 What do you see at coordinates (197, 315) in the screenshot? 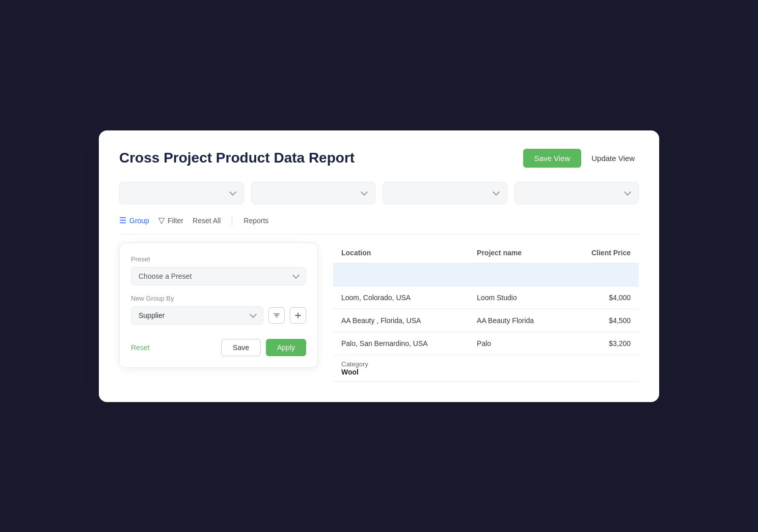
I see `supplier-select: Supplier` at bounding box center [197, 315].